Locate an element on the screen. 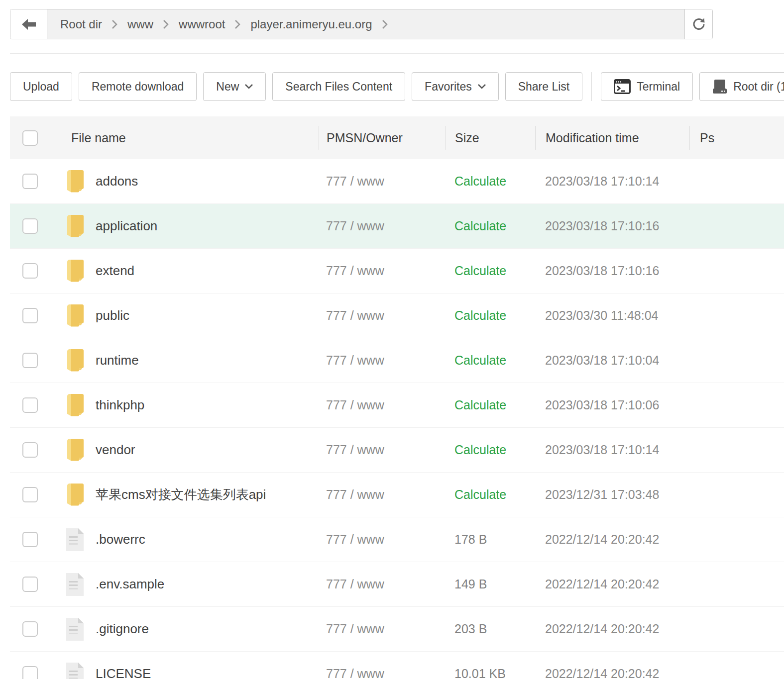  table-row: vendor 777 / www Calculate 2023/03/18 17… is located at coordinates (397, 450).